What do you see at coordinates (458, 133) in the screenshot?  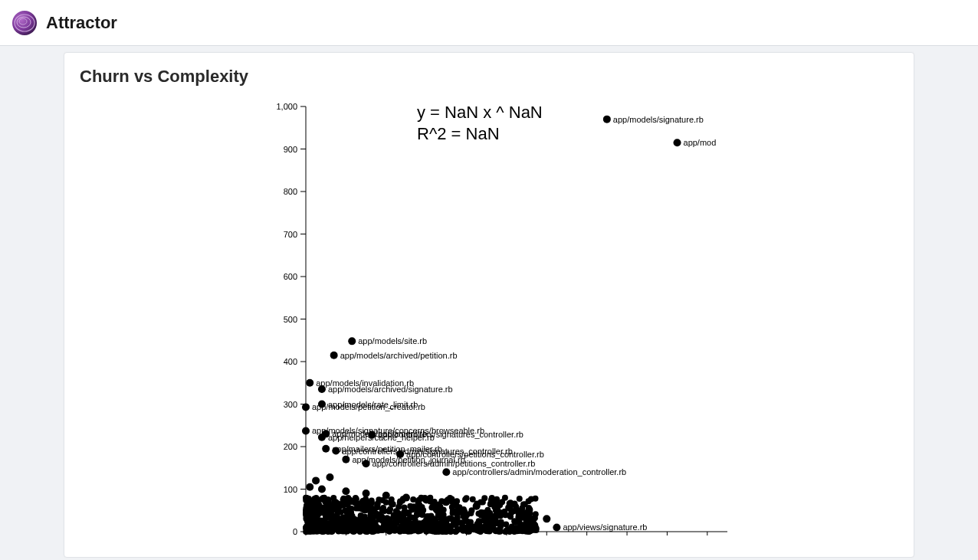 I see `regression-formula: R^2 = NaN` at bounding box center [458, 133].